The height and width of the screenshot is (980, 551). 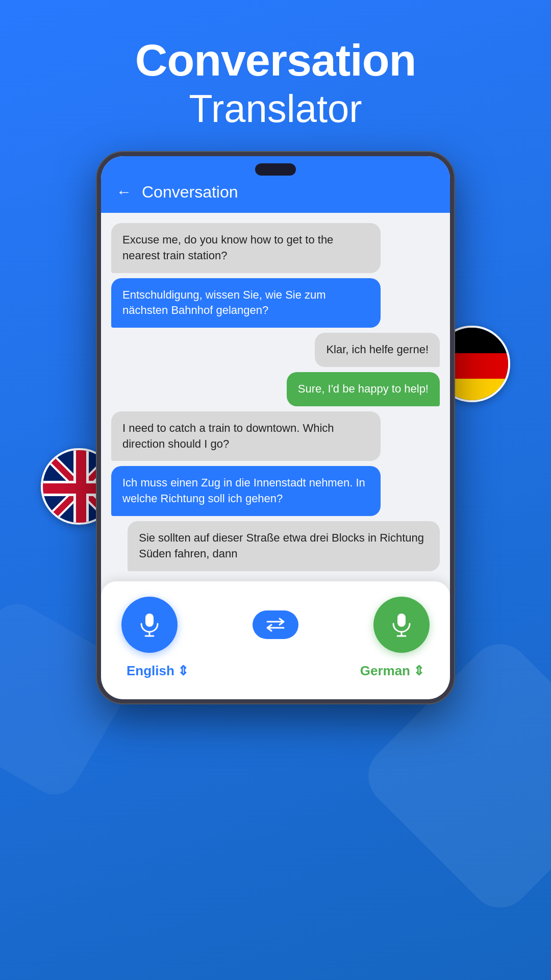 I want to click on language-german-label: German, so click(x=385, y=671).